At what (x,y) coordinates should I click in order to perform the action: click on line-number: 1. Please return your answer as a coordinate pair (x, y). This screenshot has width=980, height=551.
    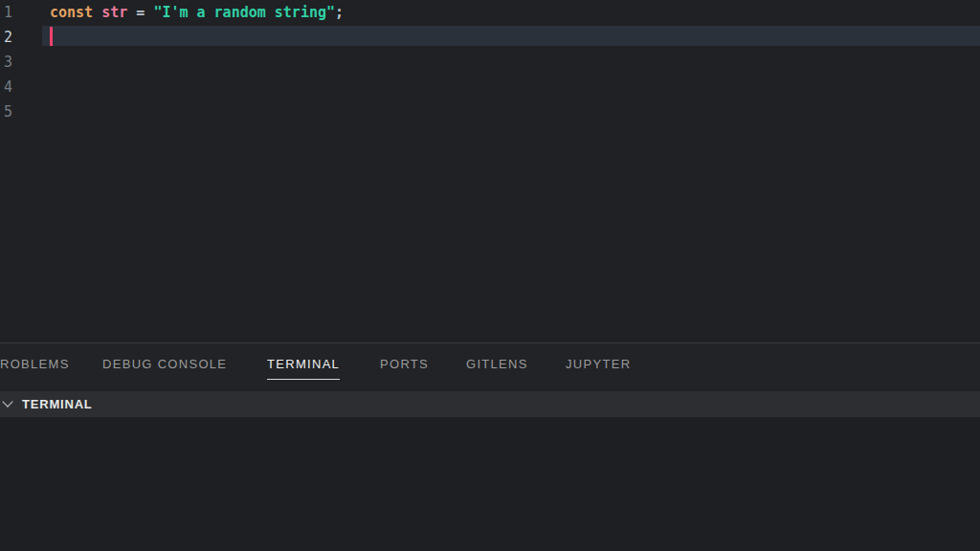
    Looking at the image, I should click on (18, 12).